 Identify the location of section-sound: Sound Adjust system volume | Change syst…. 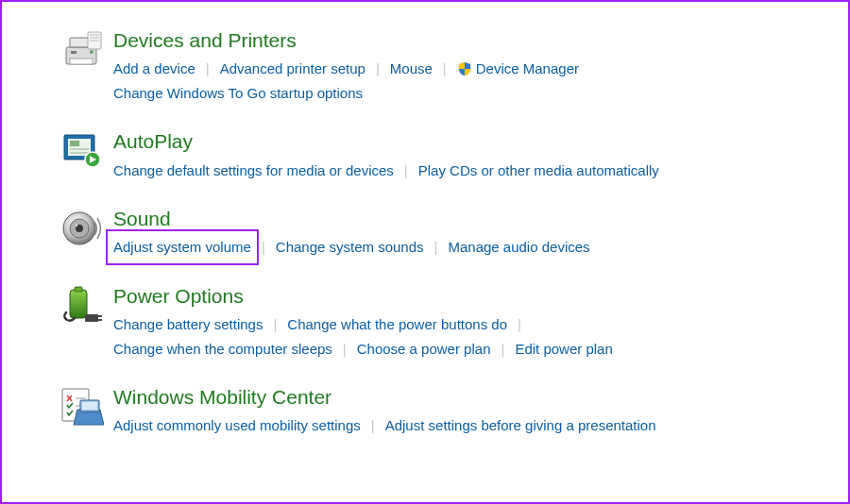
(440, 233).